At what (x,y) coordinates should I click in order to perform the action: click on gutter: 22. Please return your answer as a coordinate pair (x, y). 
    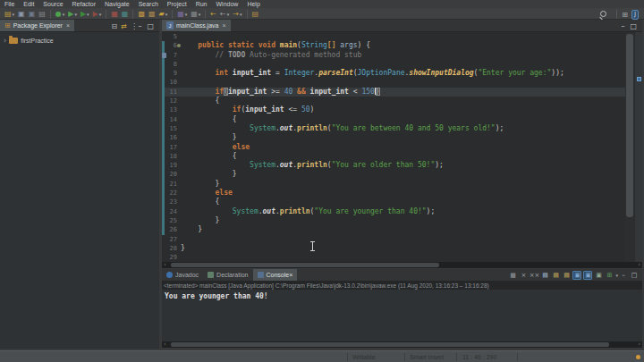
    Looking at the image, I should click on (172, 193).